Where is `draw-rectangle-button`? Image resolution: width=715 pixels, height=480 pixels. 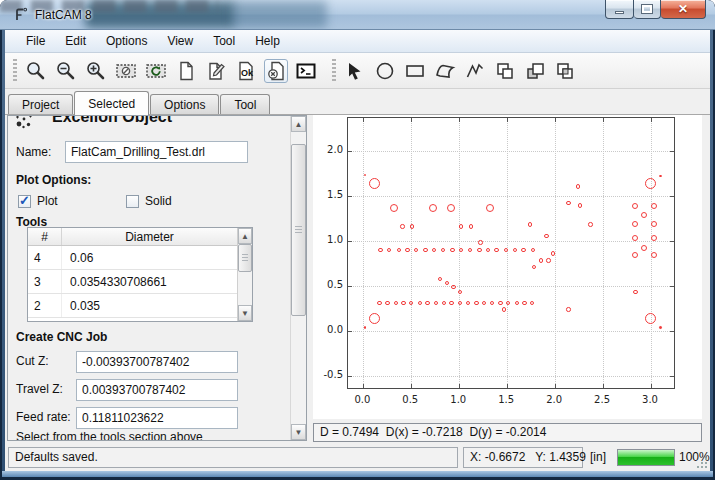 draw-rectangle-button is located at coordinates (415, 71).